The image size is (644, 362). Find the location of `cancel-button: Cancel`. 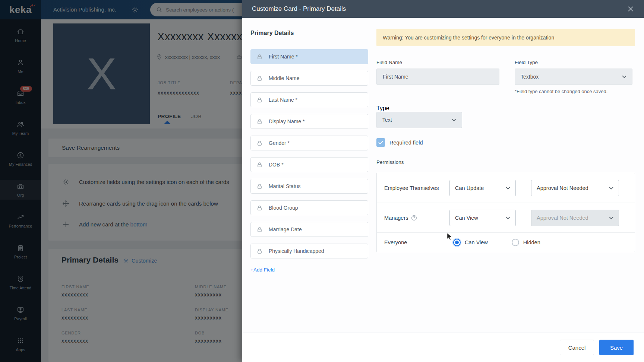

cancel-button: Cancel is located at coordinates (577, 347).